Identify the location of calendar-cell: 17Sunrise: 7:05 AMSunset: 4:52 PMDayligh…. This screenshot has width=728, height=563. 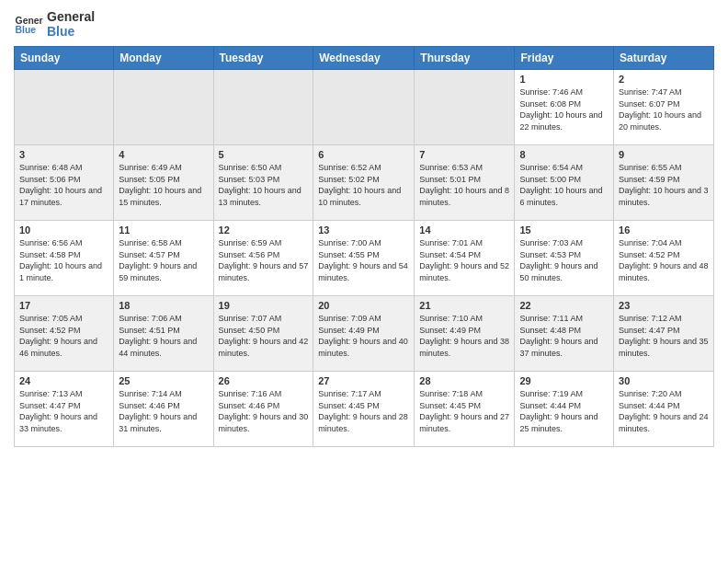
(64, 334).